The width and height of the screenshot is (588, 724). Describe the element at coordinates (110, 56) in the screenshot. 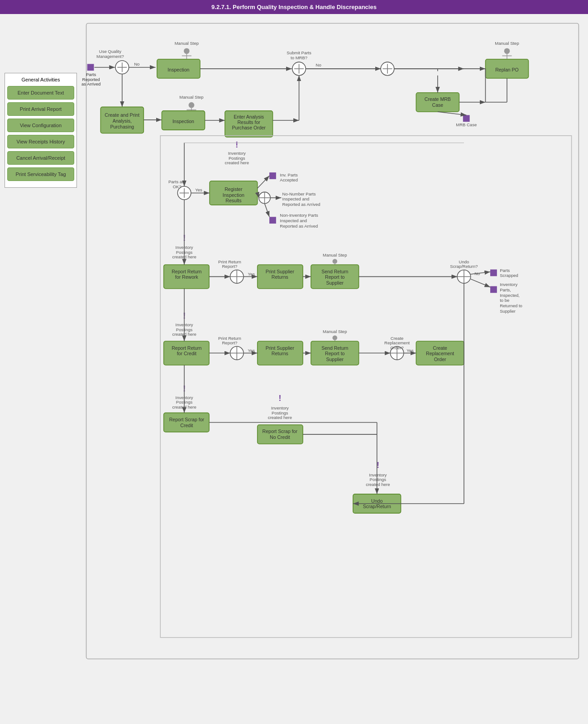

I see `use-quality-label2: Management?` at that location.